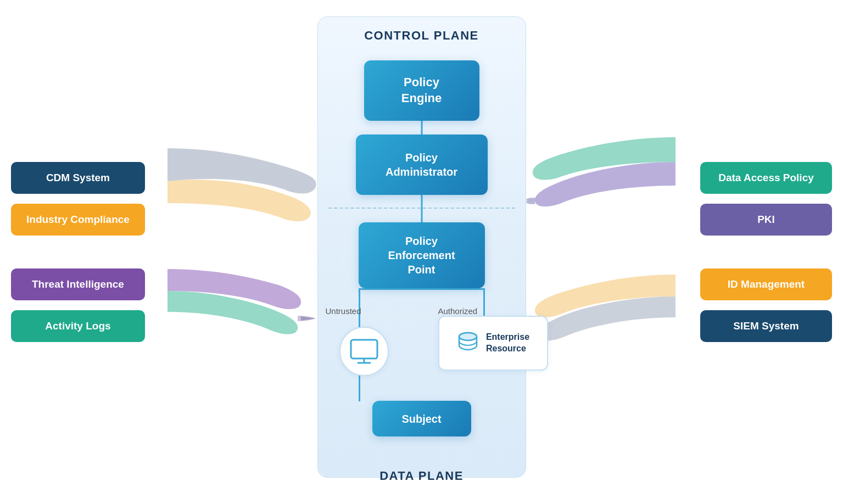 This screenshot has height=504, width=843. Describe the element at coordinates (359, 389) in the screenshot. I see `line-monitor-subject` at that location.